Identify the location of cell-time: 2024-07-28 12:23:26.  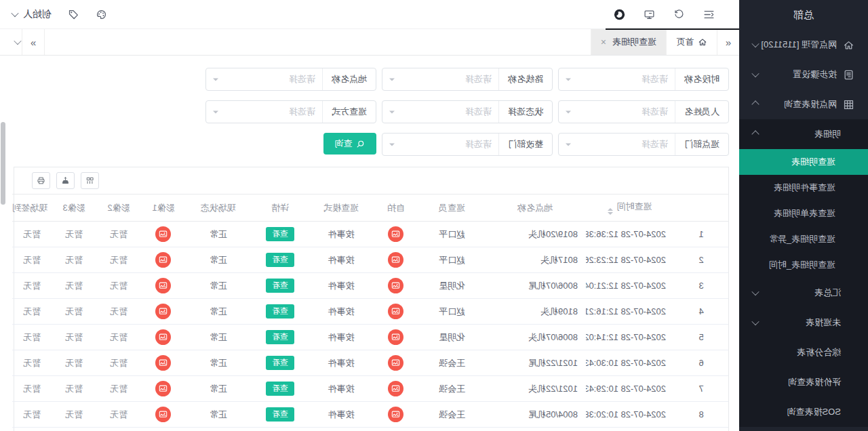
(630, 260).